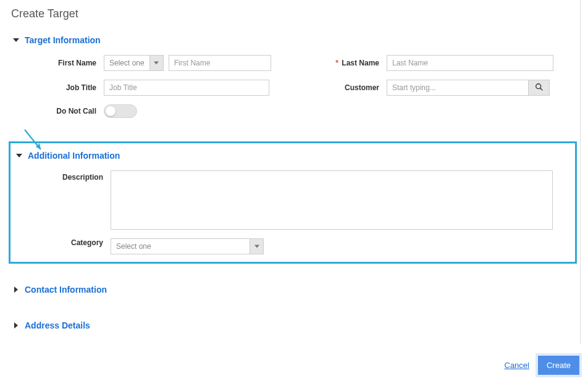 The height and width of the screenshot is (381, 588). I want to click on job-title-label: Job Title, so click(57, 88).